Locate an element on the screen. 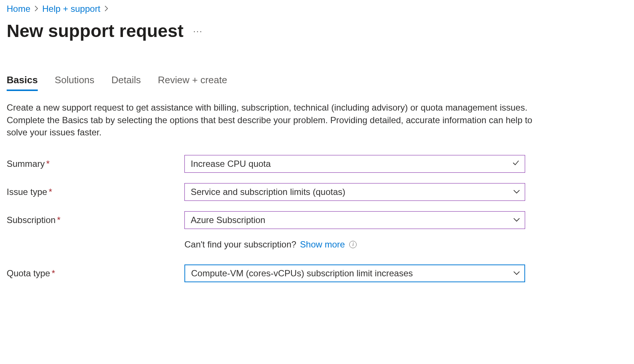 This screenshot has width=634, height=364. show-more-link: Show more is located at coordinates (322, 245).